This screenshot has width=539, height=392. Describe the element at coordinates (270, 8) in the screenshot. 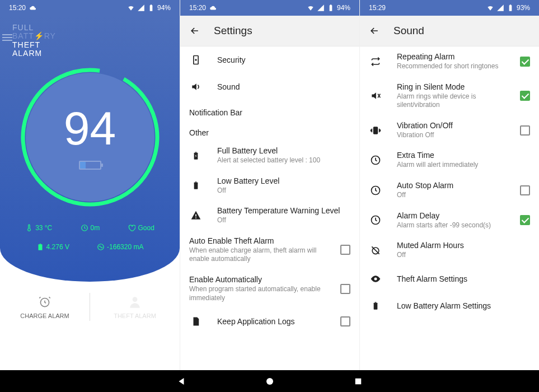

I see `status-bar: 15:20 94%` at that location.